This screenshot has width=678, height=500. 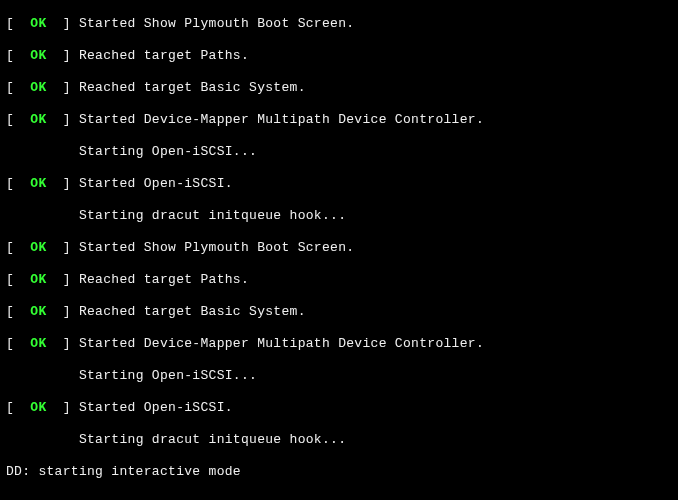 What do you see at coordinates (339, 472) in the screenshot?
I see `dd-start-line: DD: starting interactive mode` at bounding box center [339, 472].